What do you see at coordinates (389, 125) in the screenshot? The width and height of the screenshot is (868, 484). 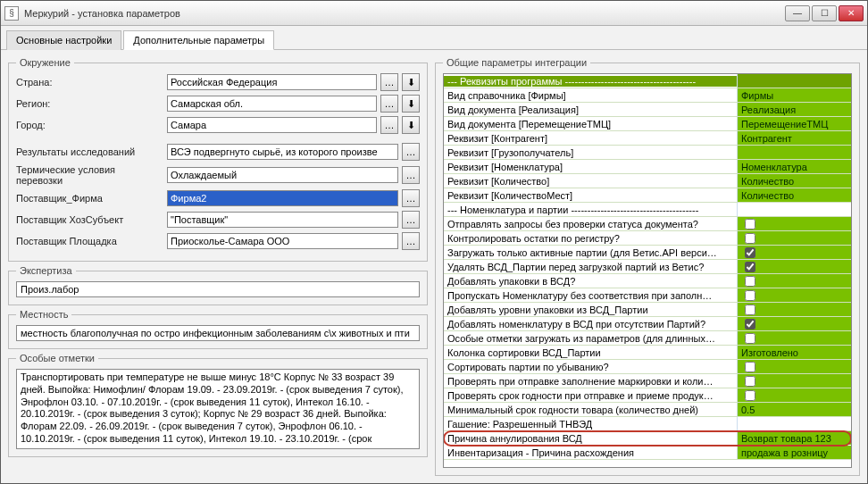 I see `city-browse-button: …` at bounding box center [389, 125].